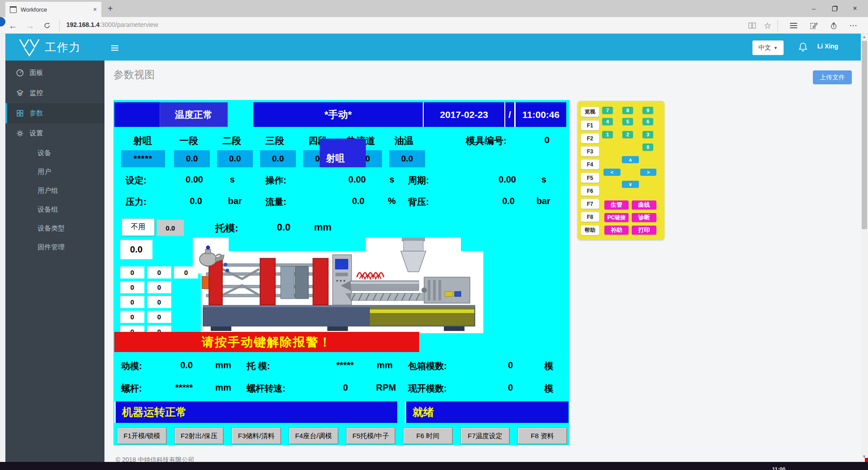 Image resolution: width=868 pixels, height=470 pixels. I want to click on numpad-4-key: 4, so click(608, 122).